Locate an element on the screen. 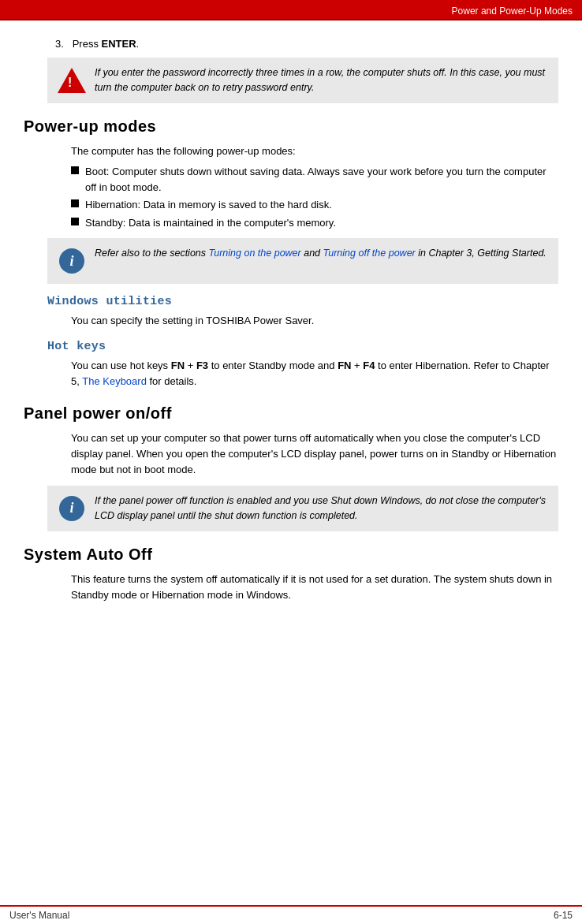 The image size is (582, 924). panel-power-body: You can set up your computer so that pow… is located at coordinates (315, 454).